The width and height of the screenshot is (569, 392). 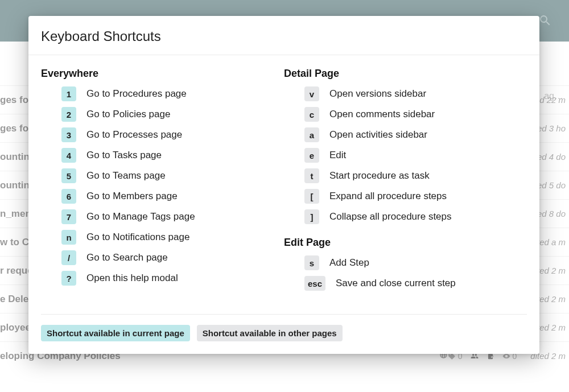 What do you see at coordinates (69, 237) in the screenshot?
I see `shortcut-key: n` at bounding box center [69, 237].